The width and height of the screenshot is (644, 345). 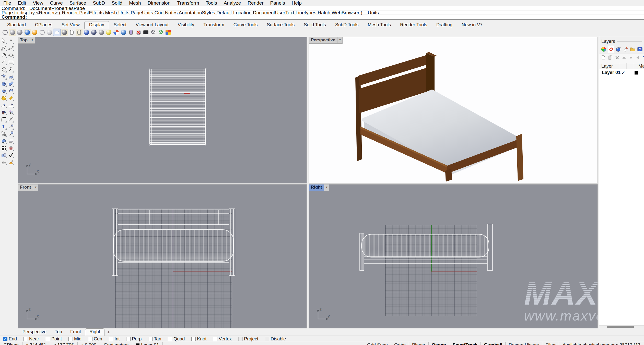 I want to click on loft-icon, so click(x=11, y=77).